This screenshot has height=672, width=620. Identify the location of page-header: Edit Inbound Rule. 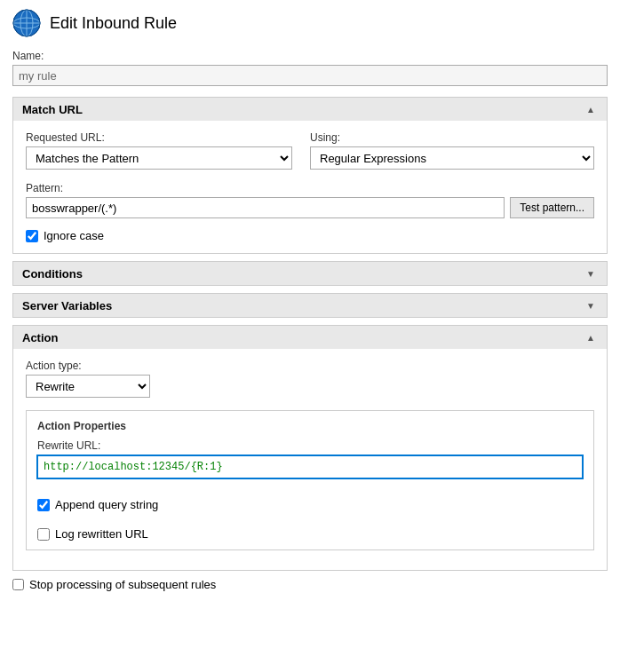
(310, 23).